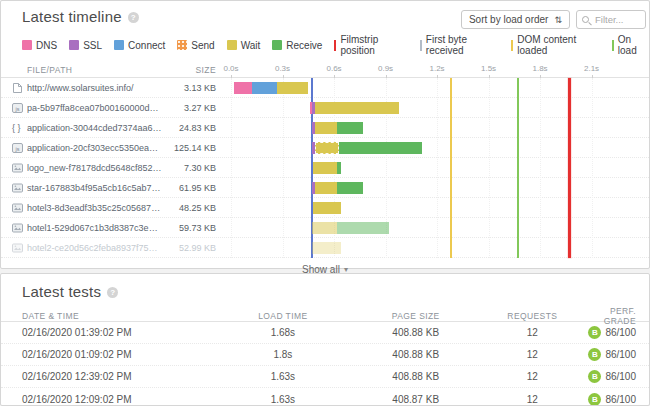 This screenshot has height=406, width=650. I want to click on legend-item: DOM content loaded, so click(556, 45).